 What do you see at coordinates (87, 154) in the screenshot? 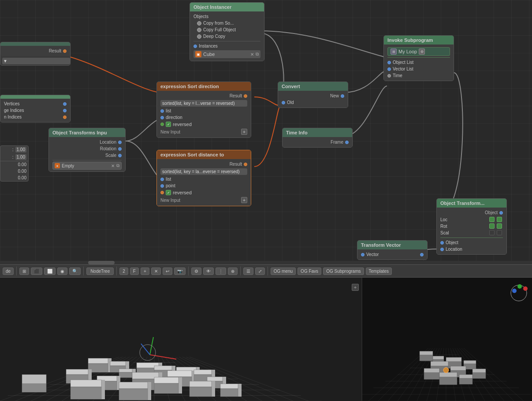
I see `obj-transforms-body: Location Rotation Scale ● Empty ✕ ⧉` at bounding box center [87, 154].